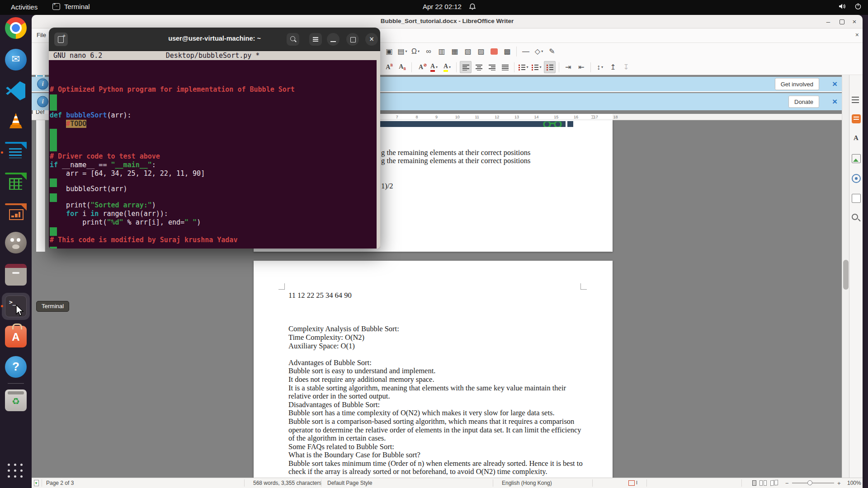  I want to click on basic-shapes-icon: ◇▾, so click(539, 52).